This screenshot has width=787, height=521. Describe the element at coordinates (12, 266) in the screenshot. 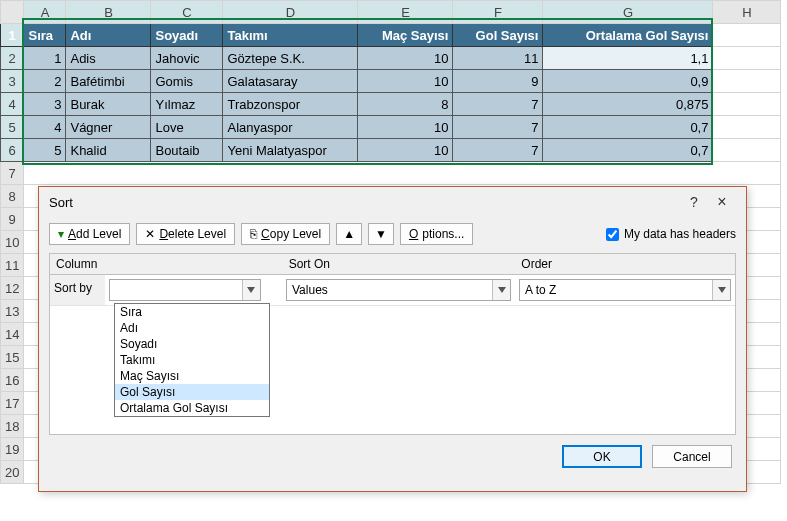

I see `row-header-11: 11` at that location.